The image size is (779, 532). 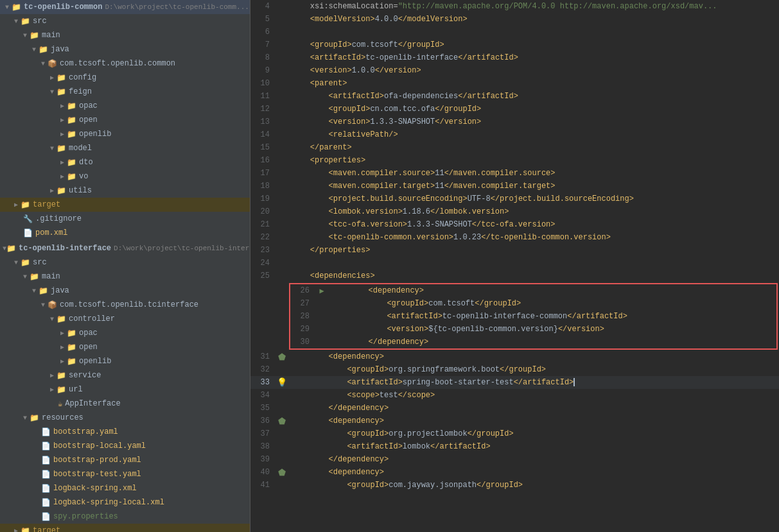 I want to click on folder-java-1: ▼ 📁 java, so click(x=125, y=49).